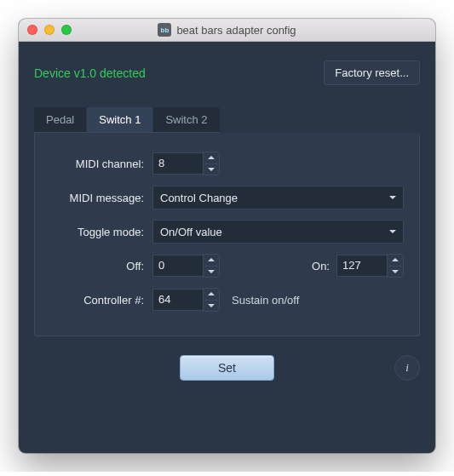 The width and height of the screenshot is (454, 476). Describe the element at coordinates (45, 30) in the screenshot. I see `window-controls` at that location.